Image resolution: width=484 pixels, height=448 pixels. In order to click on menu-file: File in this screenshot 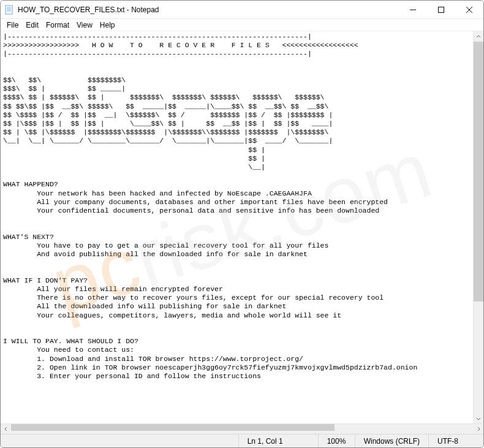, I will do `click(12, 25)`.